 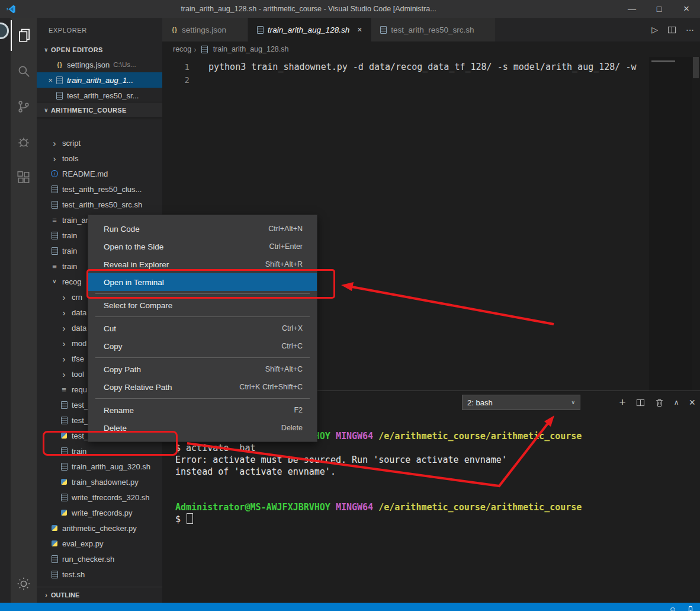 What do you see at coordinates (655, 30) in the screenshot?
I see `run-code-icon: ▷` at bounding box center [655, 30].